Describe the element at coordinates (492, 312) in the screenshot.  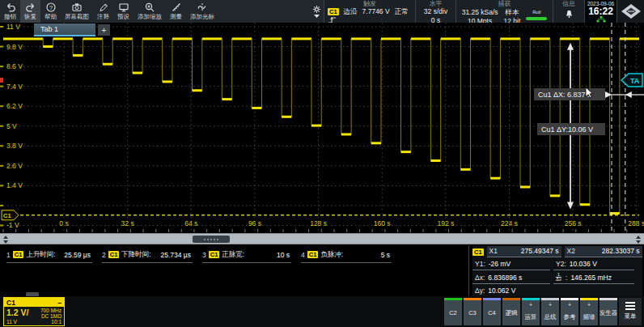
I see `channel-button-C4: C4` at that location.